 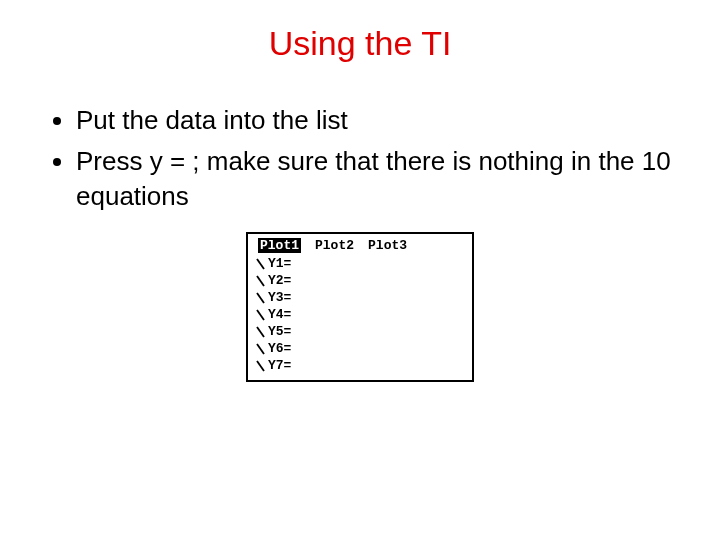 I want to click on equation-row: Y6=, so click(x=361, y=348).